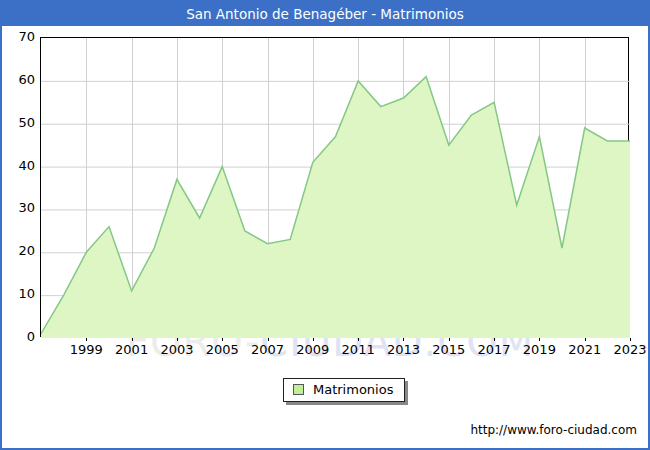  Describe the element at coordinates (18, 251) in the screenshot. I see `y-tick-label: 20` at that location.